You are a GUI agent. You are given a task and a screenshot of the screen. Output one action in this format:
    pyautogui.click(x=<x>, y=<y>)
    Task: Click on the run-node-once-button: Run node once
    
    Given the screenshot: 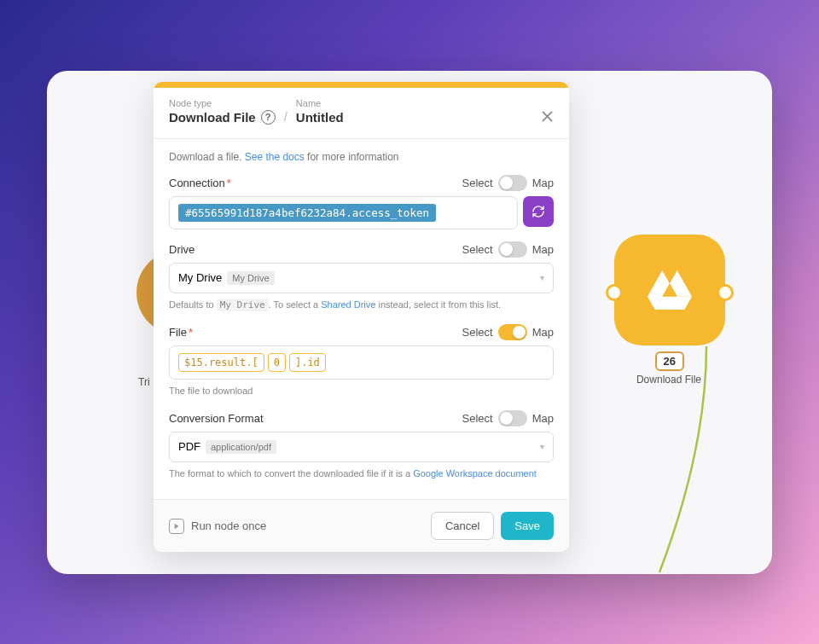 What is the action you would take?
    pyautogui.click(x=218, y=526)
    